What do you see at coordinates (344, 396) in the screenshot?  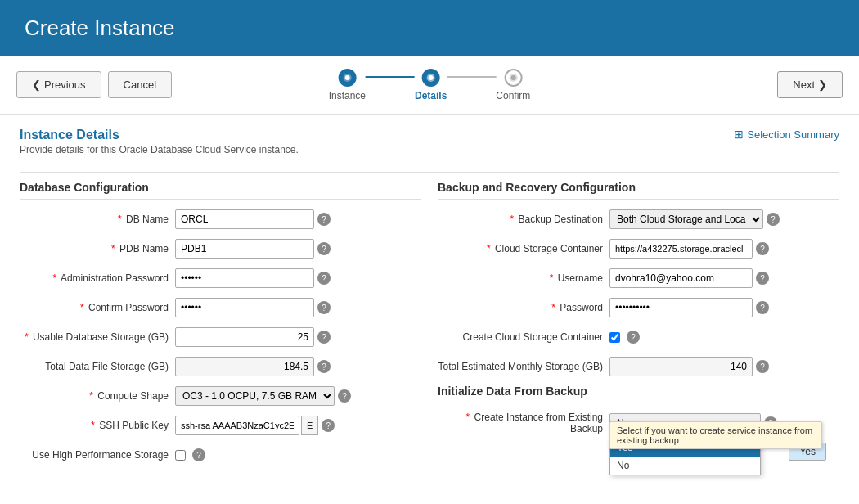 I see `compute-shape-help-icon: ?` at bounding box center [344, 396].